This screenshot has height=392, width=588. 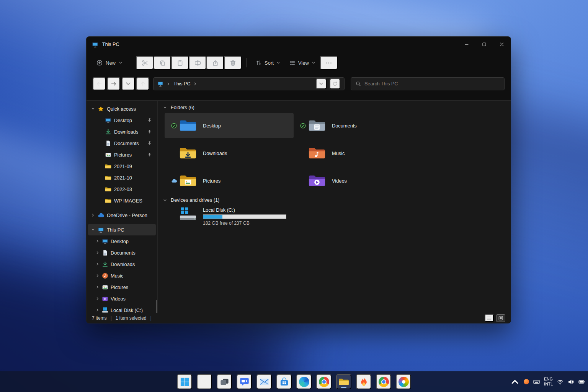 What do you see at coordinates (122, 276) in the screenshot?
I see `sidebar-item-pc-music: Music` at bounding box center [122, 276].